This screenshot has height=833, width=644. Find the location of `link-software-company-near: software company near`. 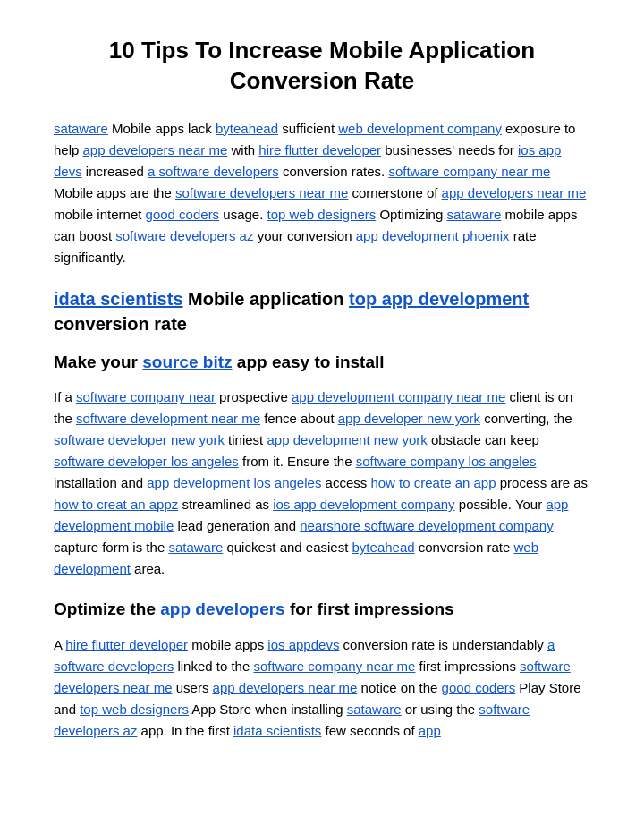

link-software-company-near: software company near is located at coordinates (146, 397).